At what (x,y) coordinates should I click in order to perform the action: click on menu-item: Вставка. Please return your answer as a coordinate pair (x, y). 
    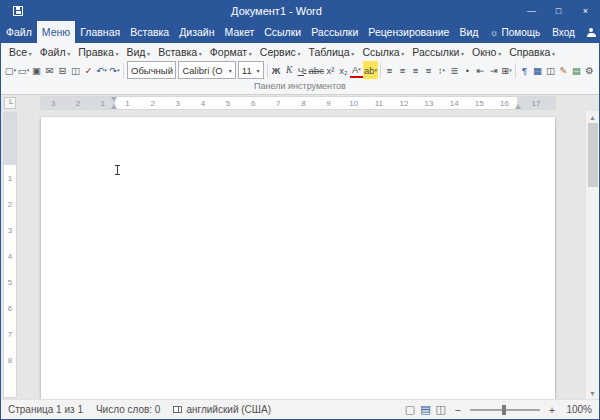
    Looking at the image, I should click on (180, 52).